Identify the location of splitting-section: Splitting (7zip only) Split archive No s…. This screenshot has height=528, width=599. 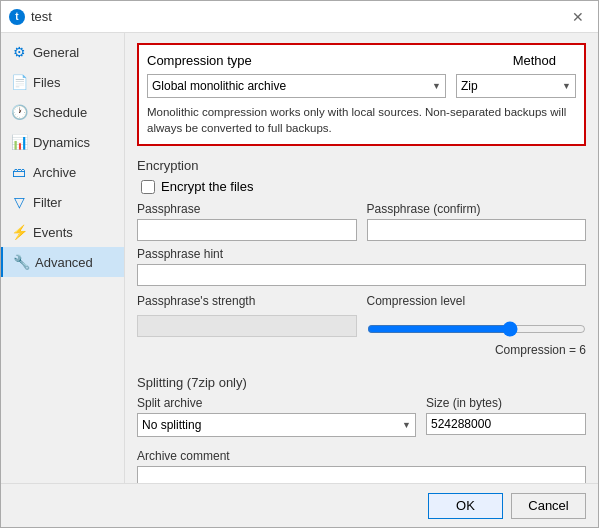
(362, 406).